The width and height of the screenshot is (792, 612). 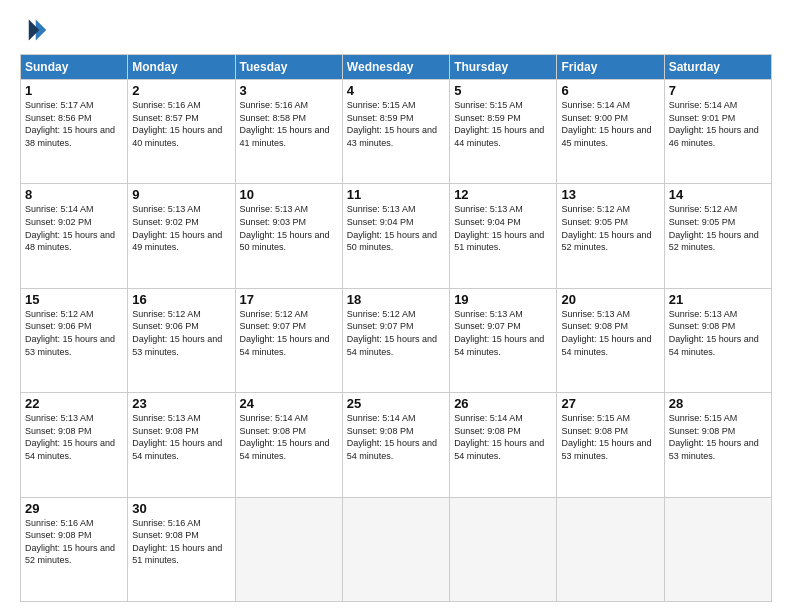 I want to click on day-number: 21, so click(x=718, y=300).